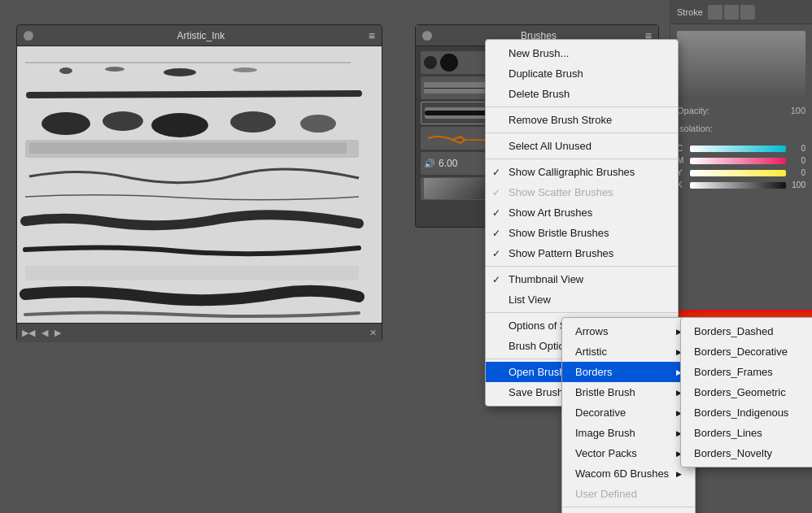 The image size is (812, 513). What do you see at coordinates (741, 111) in the screenshot?
I see `opacity-row: Opacity: 100` at bounding box center [741, 111].